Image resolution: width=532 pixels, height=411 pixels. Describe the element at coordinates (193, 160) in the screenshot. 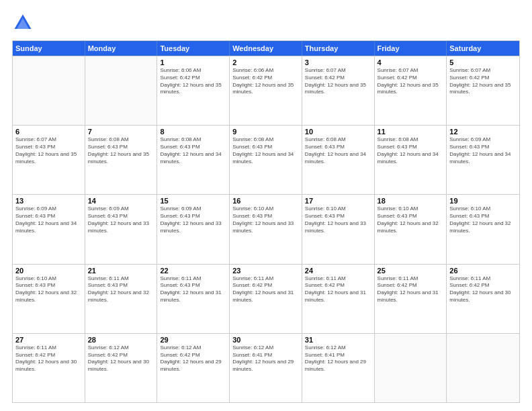

I see `cal-cell: 8Sunrise: 6:08 AM Sunset: 6:43 PM Daylig…` at that location.